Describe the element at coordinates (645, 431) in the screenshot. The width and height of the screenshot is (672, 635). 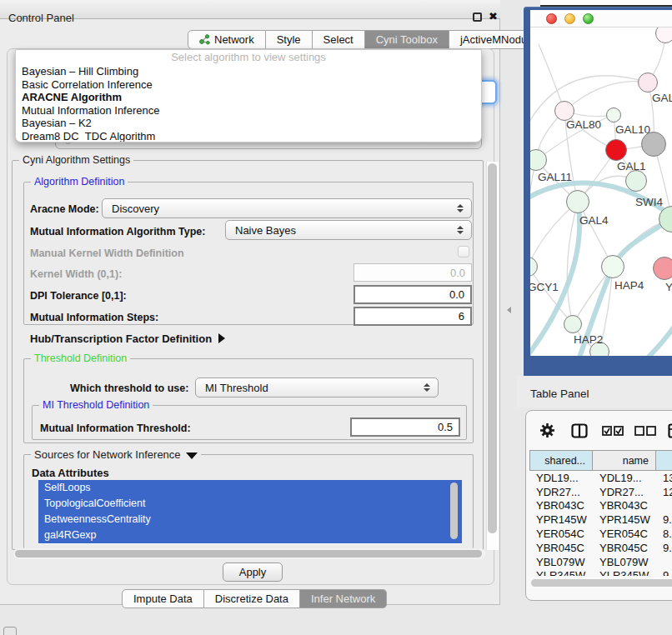
I see `unchecked-pair-icon` at that location.